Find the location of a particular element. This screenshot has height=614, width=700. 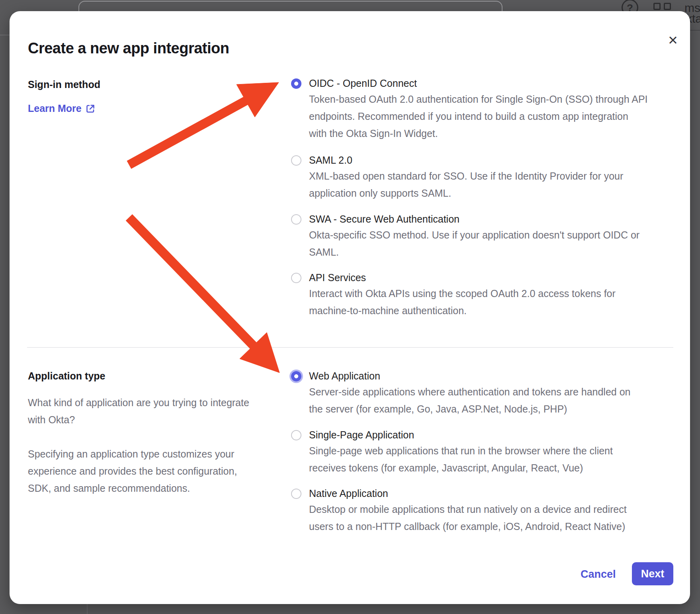

radio-oidc-label: OIDC - OpenID Connect is located at coordinates (363, 84).